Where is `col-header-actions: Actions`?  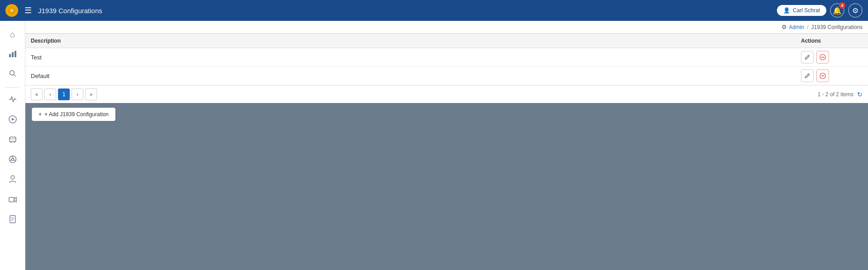
col-header-actions: Actions is located at coordinates (832, 41).